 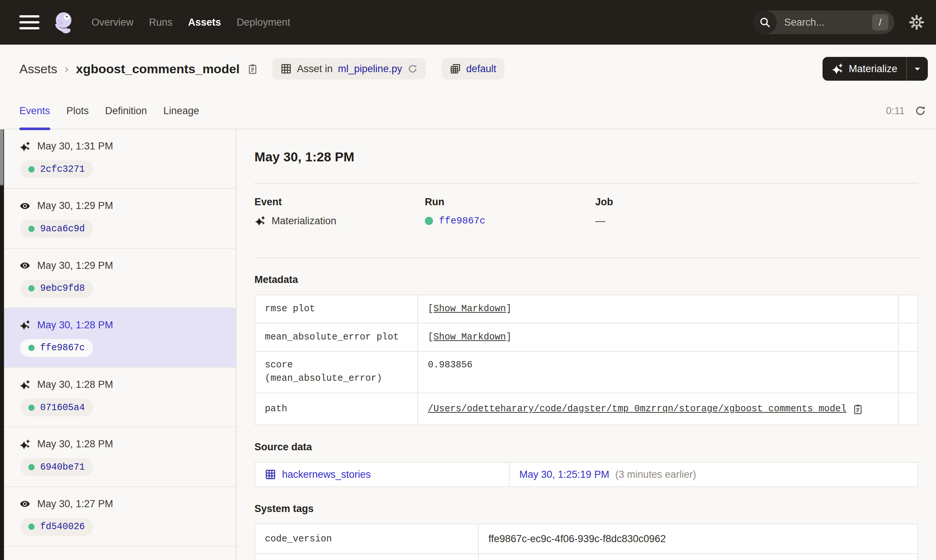 What do you see at coordinates (118, 278) in the screenshot?
I see `event-list-item: May 30, 1:29 PM 9ebc9fd8` at bounding box center [118, 278].